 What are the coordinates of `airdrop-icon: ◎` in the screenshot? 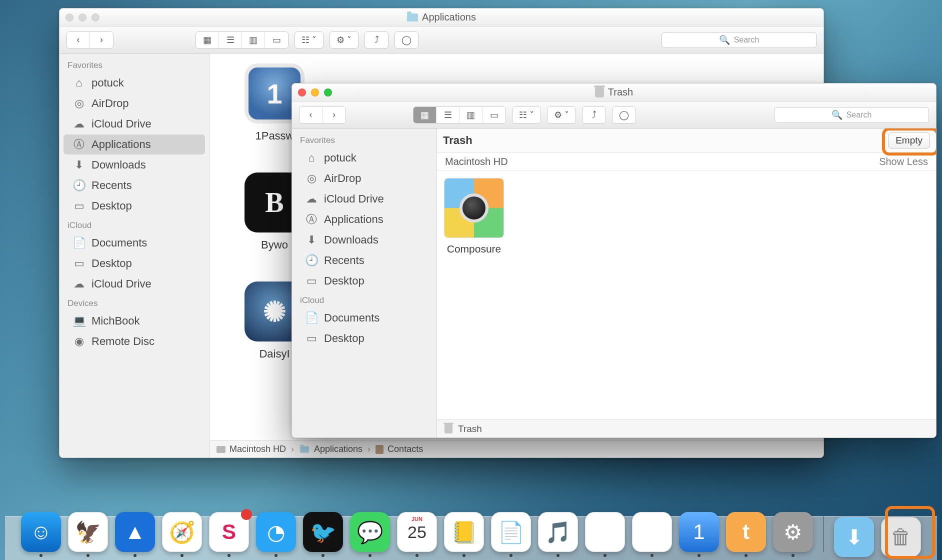 It's located at (312, 178).